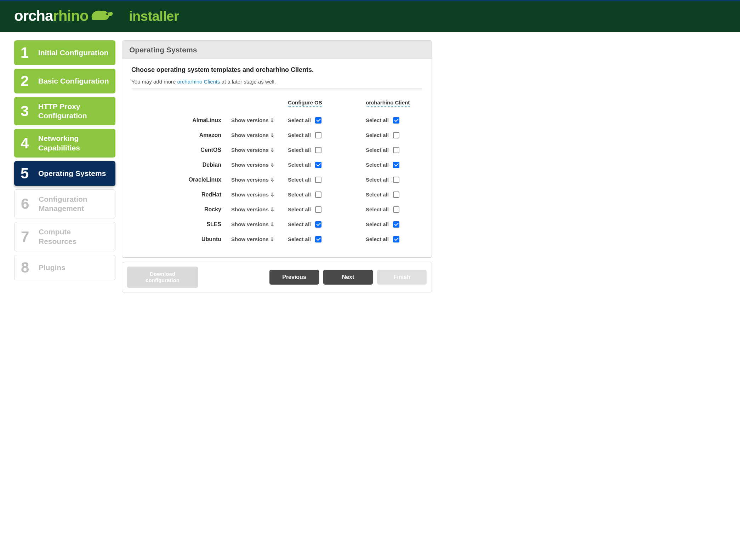  I want to click on os-row: AlmaLinuxShow versions ⇓Select allSelect…, so click(277, 120).